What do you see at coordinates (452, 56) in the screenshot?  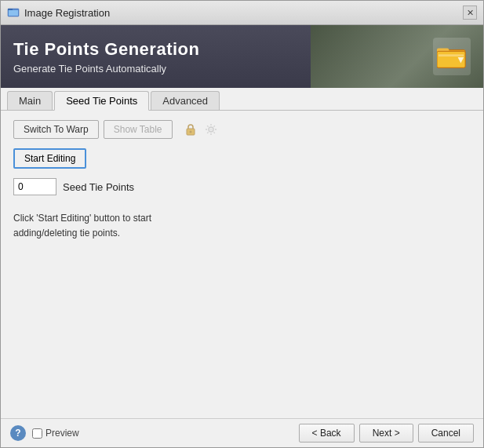 I see `folder-svg-icon` at bounding box center [452, 56].